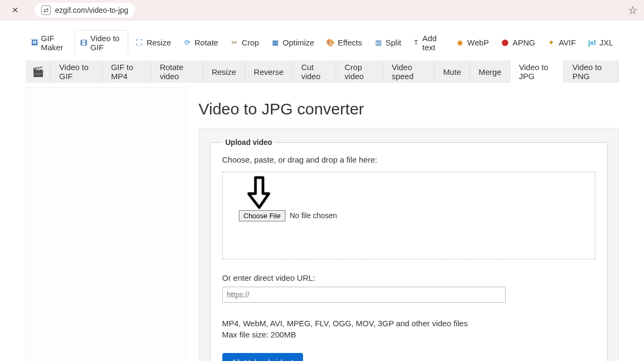 This screenshot has width=644, height=361. I want to click on top-nav: 🖼 GIF Maker 🎞 Video to GIF ⛶ Resize ⟳ Ro…, so click(322, 41).